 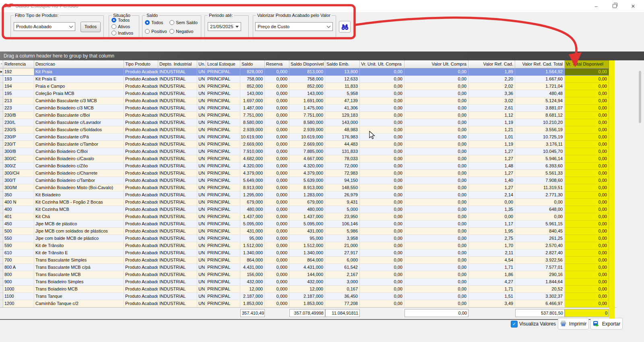 What do you see at coordinates (304, 94) in the screenshot?
I see `table-row: 195Coleção Praia MCBProduto AcabadoINDUS…` at bounding box center [304, 94].